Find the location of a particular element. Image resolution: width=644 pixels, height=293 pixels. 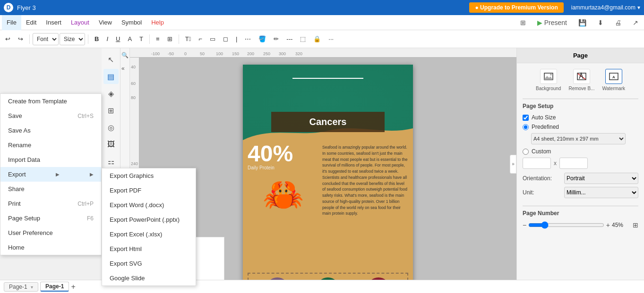

sidebar-image-icon: 🖼 is located at coordinates (111, 144).